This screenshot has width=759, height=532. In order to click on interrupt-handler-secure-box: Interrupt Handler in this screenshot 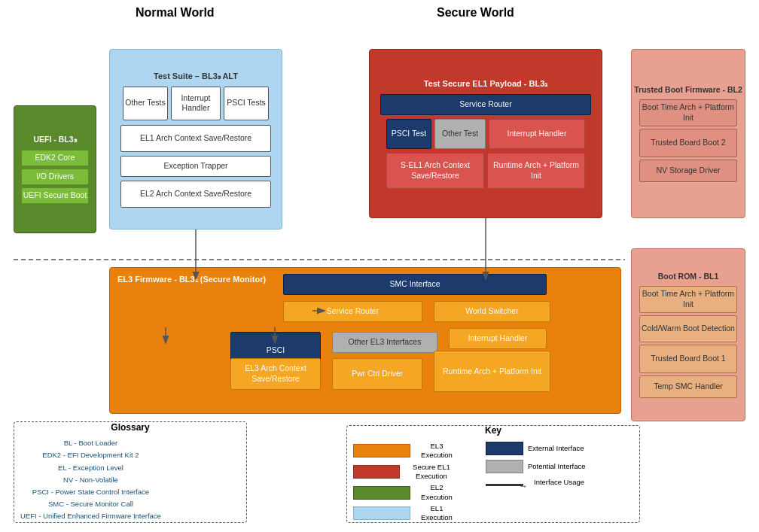, I will do `click(537, 134)`.